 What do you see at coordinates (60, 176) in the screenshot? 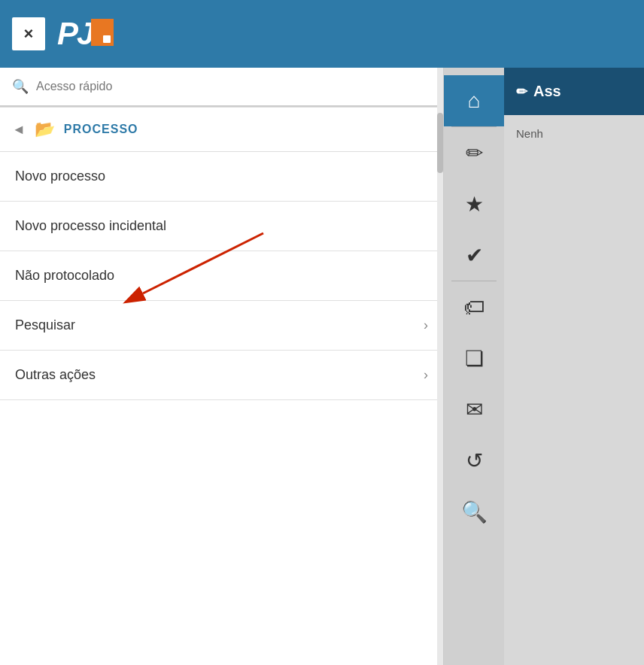
I see `menu-item-label: Novo processo` at bounding box center [60, 176].